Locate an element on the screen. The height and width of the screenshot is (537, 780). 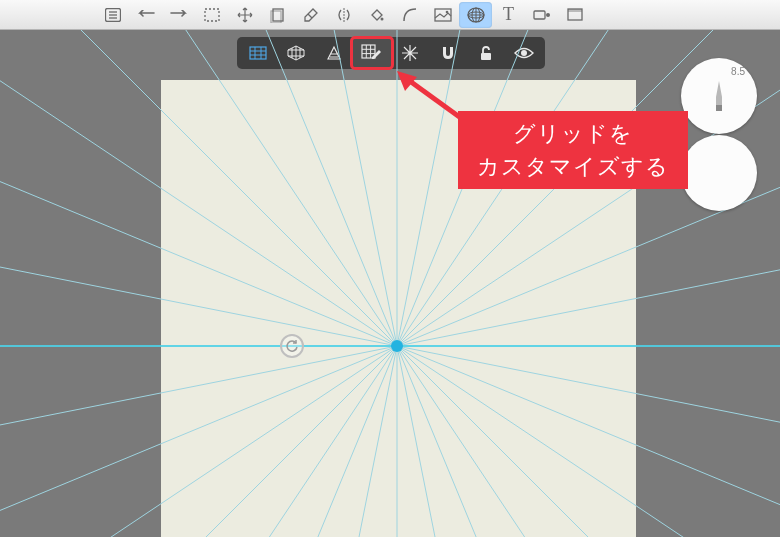
curve-tool-icon is located at coordinates (410, 15).